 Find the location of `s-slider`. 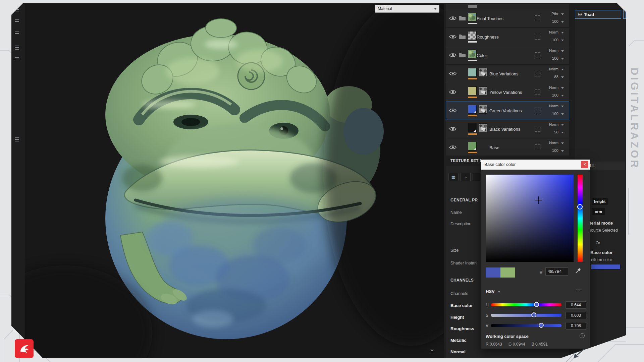

s-slider is located at coordinates (526, 315).